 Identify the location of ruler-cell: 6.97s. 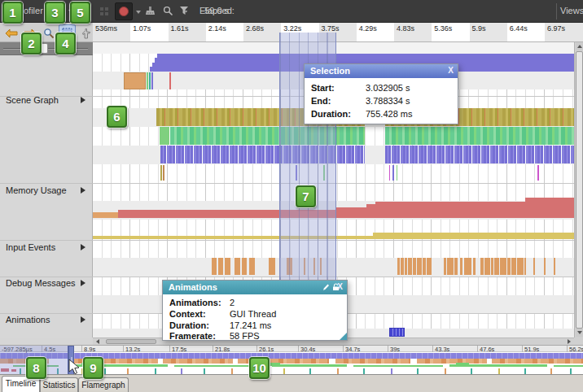
(563, 33).